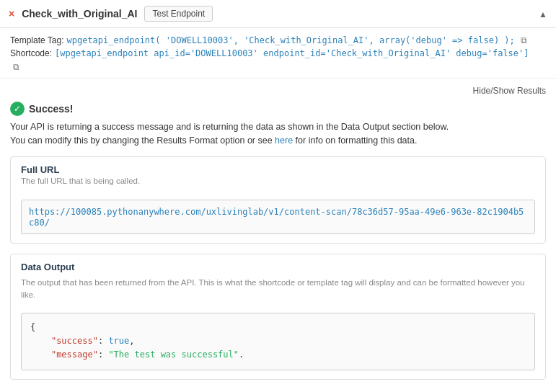 This screenshot has width=556, height=392. I want to click on header-bar: × Check_with_Original_AI Test Endpoint ▲, so click(278, 14).